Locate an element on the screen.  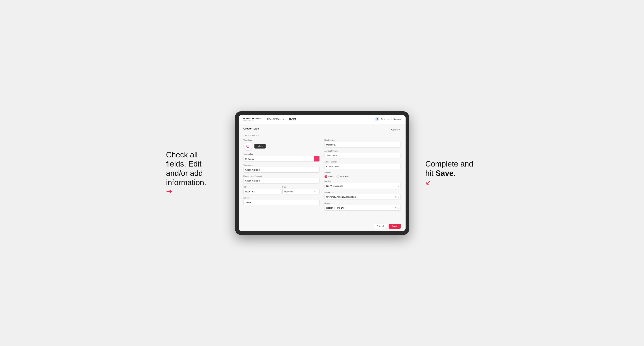
zip-input is located at coordinates (282, 203).